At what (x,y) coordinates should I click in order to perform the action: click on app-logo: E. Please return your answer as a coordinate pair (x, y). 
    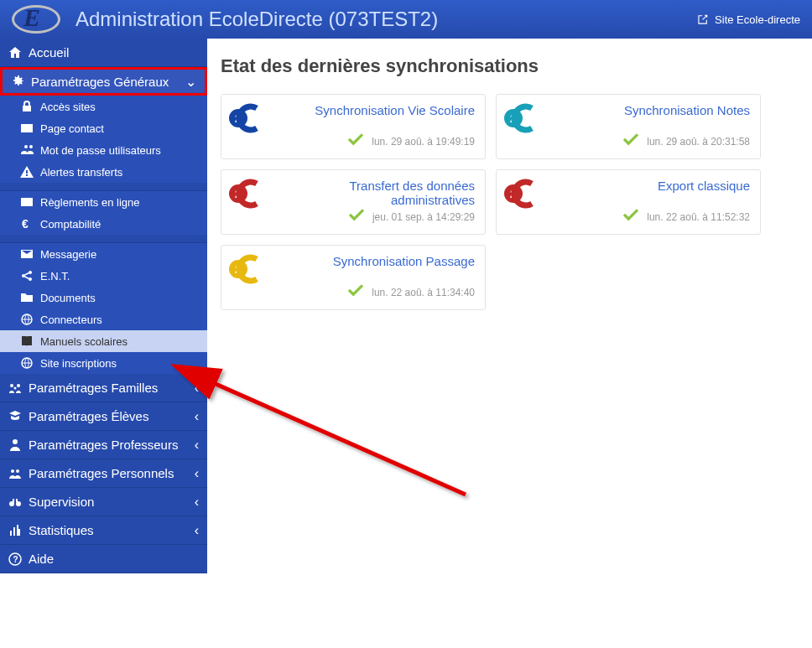
    Looking at the image, I should click on (36, 19).